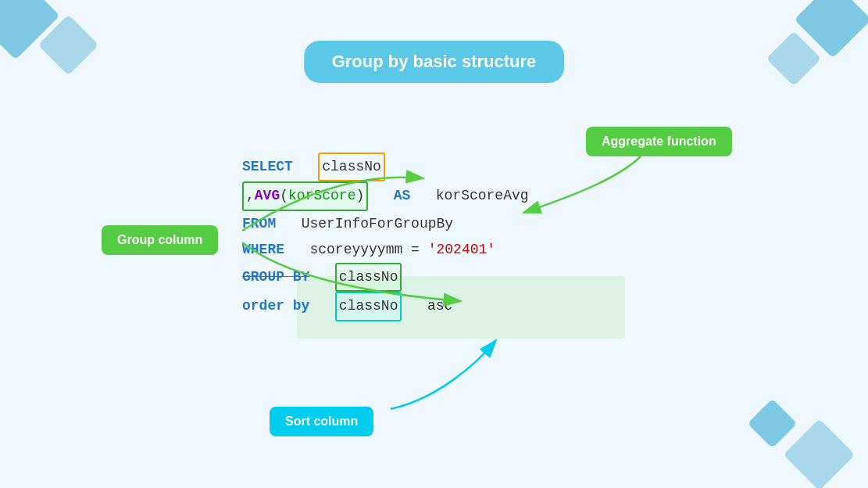 The width and height of the screenshot is (868, 488). I want to click on groupby-col-box: classNo, so click(369, 277).